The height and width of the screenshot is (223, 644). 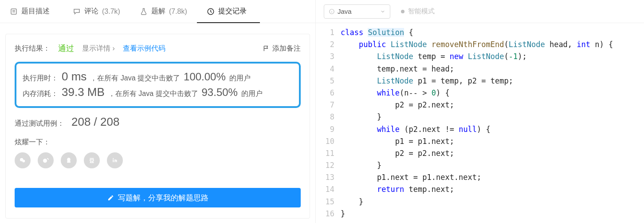 What do you see at coordinates (492, 44) in the screenshot?
I see `code-line: public ListNode removeNthFromEnd(ListNod…` at bounding box center [492, 44].